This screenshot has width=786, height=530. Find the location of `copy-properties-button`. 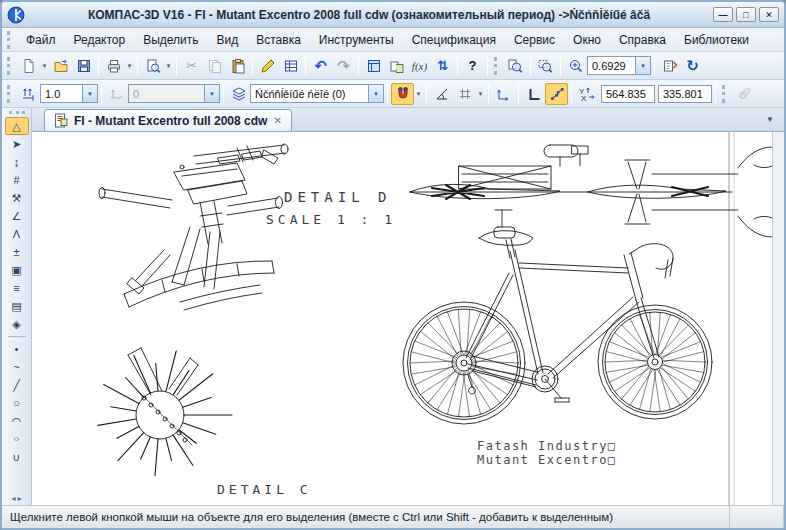

copy-properties-button is located at coordinates (396, 66).